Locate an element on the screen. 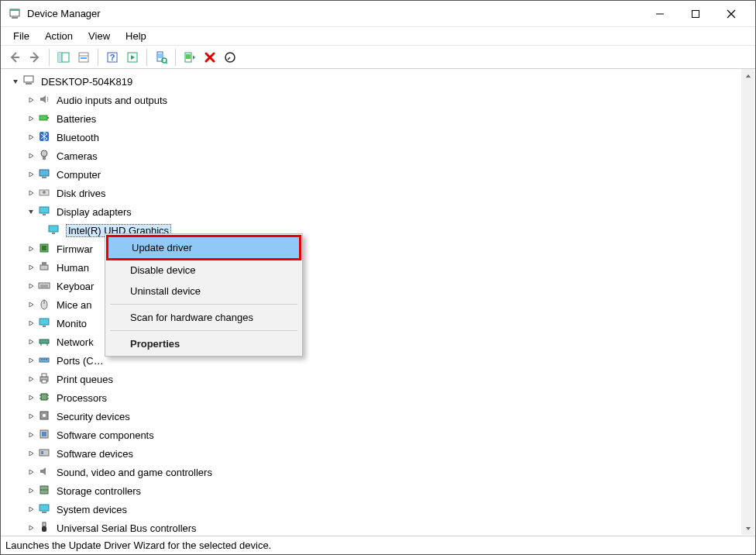 This screenshot has width=756, height=555. category-software-components: Software components is located at coordinates (378, 435).